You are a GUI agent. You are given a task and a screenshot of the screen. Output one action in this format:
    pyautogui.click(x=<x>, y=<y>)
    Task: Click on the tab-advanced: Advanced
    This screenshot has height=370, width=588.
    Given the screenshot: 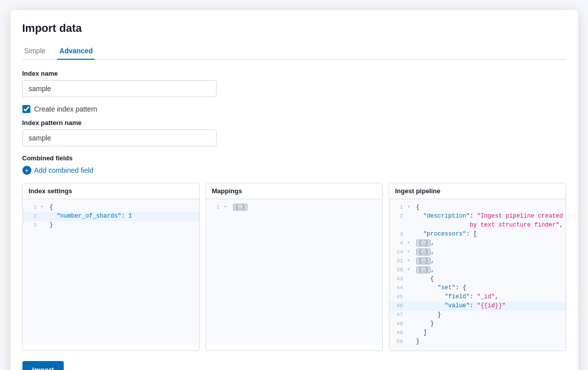 What is the action you would take?
    pyautogui.click(x=76, y=51)
    